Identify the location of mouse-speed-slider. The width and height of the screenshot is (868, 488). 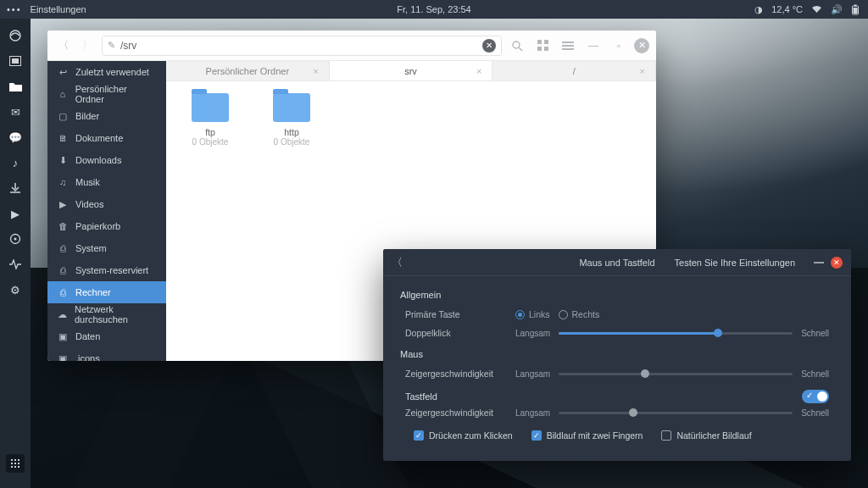
(676, 374).